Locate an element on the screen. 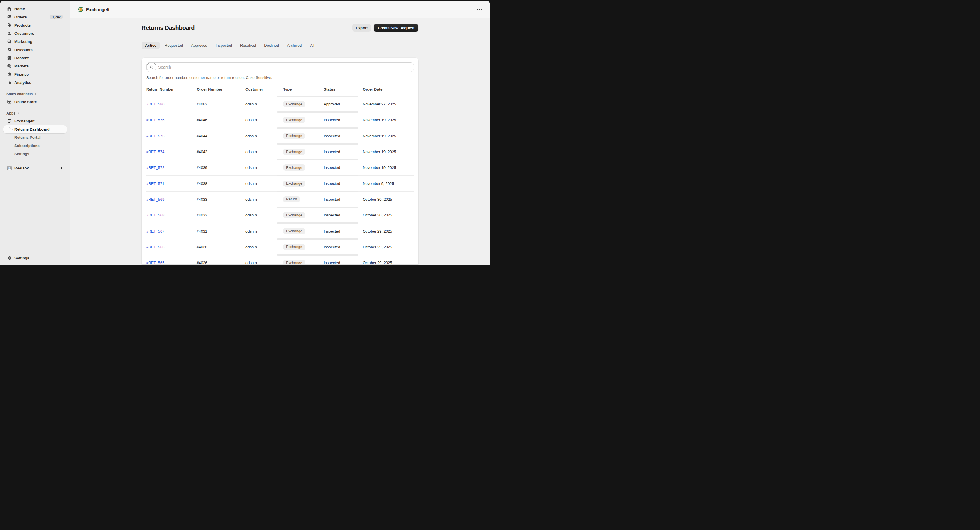  sidebar-item-reeltok: R ReelTok is located at coordinates (35, 168).